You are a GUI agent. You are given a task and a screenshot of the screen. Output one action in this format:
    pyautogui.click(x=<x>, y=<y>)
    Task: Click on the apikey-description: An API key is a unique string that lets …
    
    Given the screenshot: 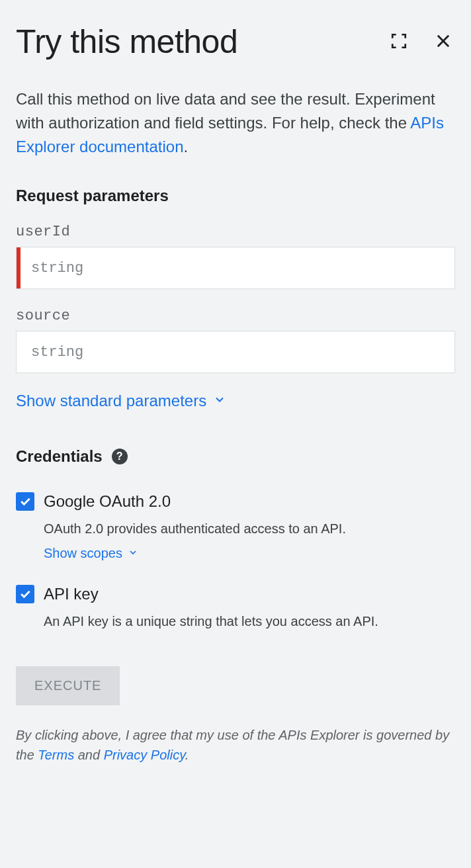 What is the action you would take?
    pyautogui.click(x=249, y=622)
    